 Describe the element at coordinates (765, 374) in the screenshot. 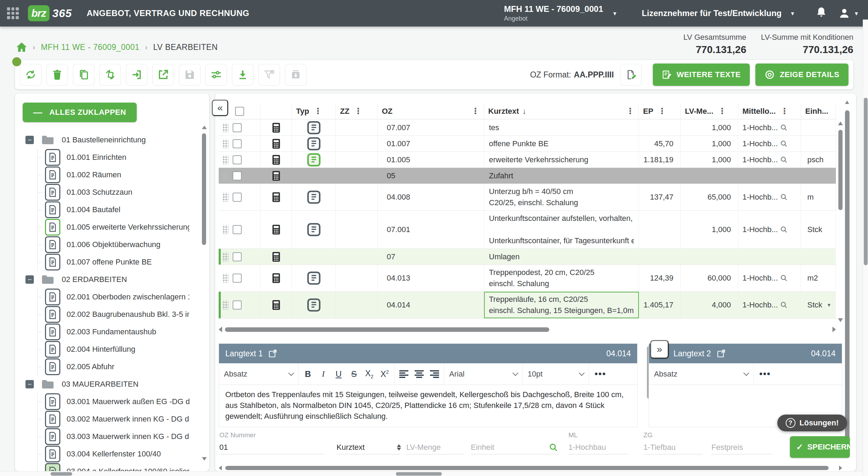

I see `more-tools-button: •••` at that location.